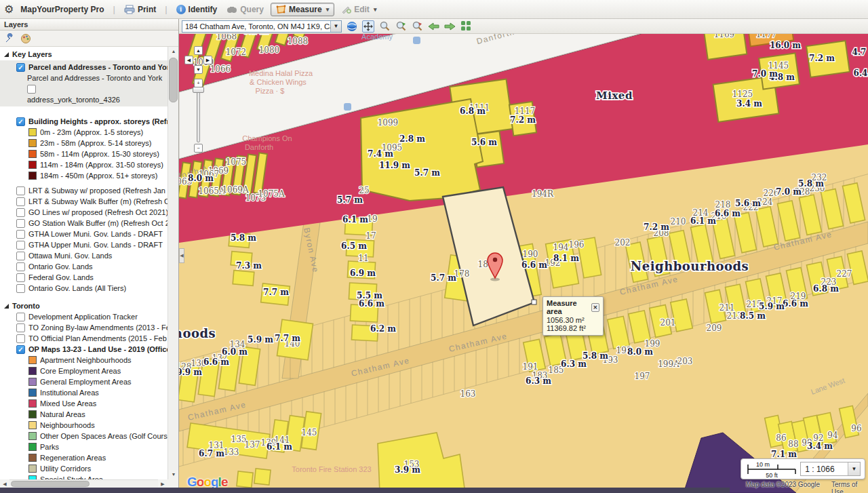 The height and width of the screenshot is (493, 868). What do you see at coordinates (84, 277) in the screenshot?
I see `layer-item: Federal Gov. Lands` at bounding box center [84, 277].